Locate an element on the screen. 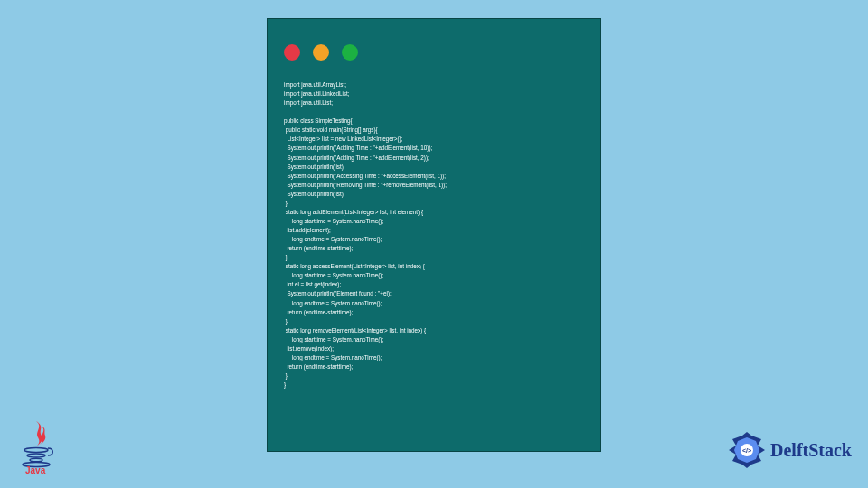 The height and width of the screenshot is (488, 868). java-logo-icon: Java is located at coordinates (40, 447).